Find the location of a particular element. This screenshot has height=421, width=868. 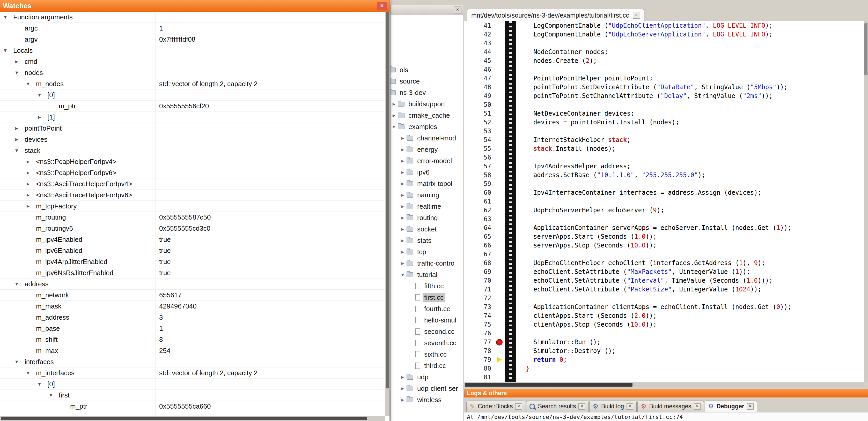

watch-row-ns3-pcaphelperforipv4: ▸<ns3::PcapHelperForIpv4> is located at coordinates (193, 162).